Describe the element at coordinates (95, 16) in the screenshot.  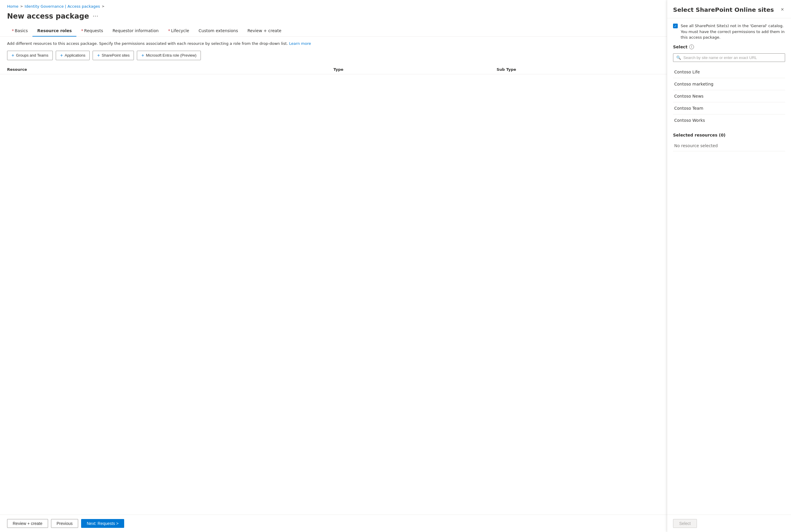
I see `page-title-menu: ···` at that location.